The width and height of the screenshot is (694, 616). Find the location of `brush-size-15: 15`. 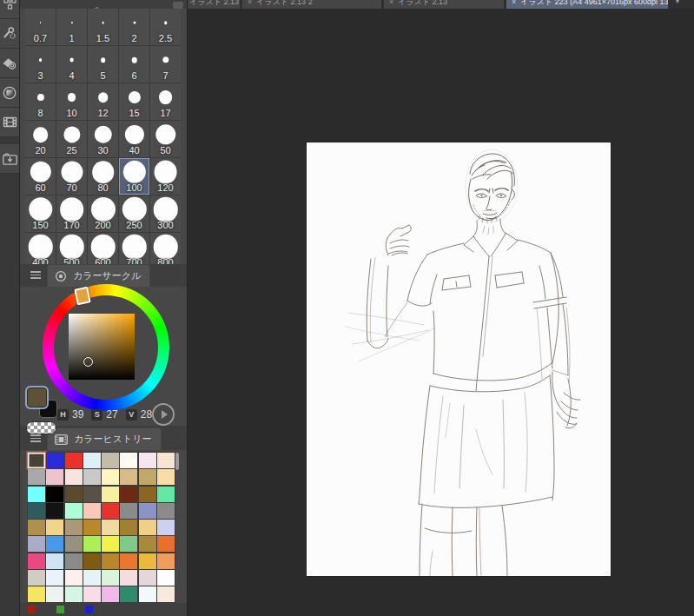

brush-size-15: 15 is located at coordinates (134, 102).